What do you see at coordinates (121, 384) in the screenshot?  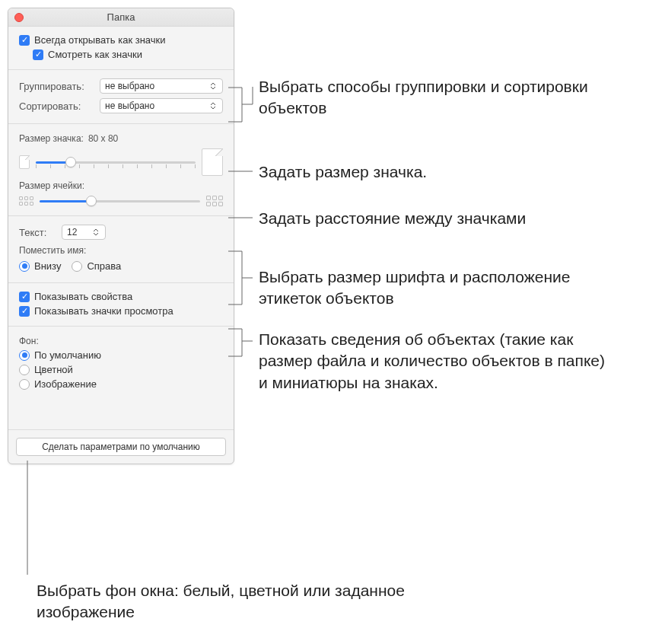 I see `radio-bg-image: Изображение` at bounding box center [121, 384].